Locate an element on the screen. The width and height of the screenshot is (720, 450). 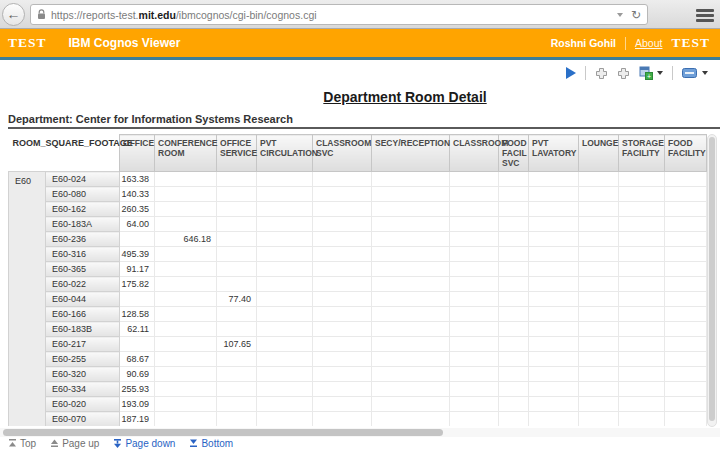
pager-bottom: Bottom is located at coordinates (211, 444).